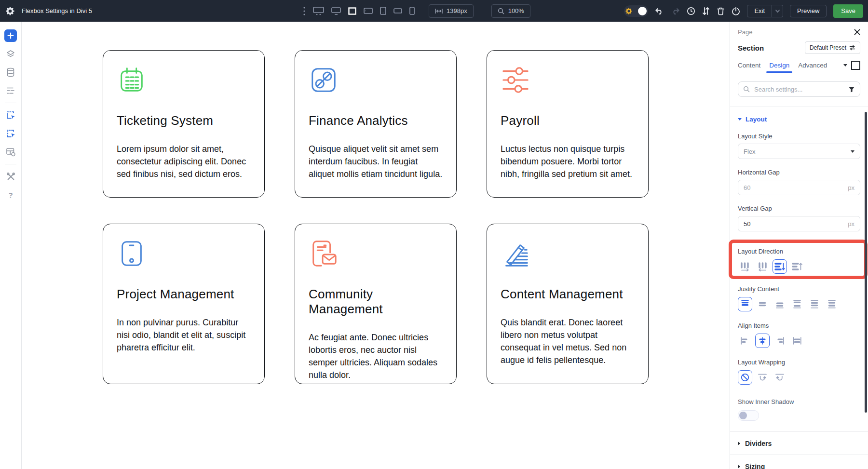 The image size is (868, 469). What do you see at coordinates (749, 67) in the screenshot?
I see `tab-content: Content` at bounding box center [749, 67].